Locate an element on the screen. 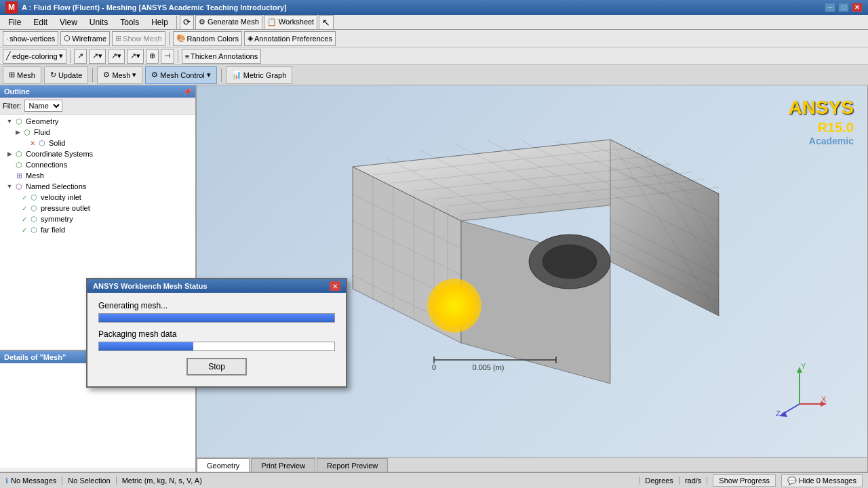  arrow-tool-5: ⊕ is located at coordinates (152, 56).